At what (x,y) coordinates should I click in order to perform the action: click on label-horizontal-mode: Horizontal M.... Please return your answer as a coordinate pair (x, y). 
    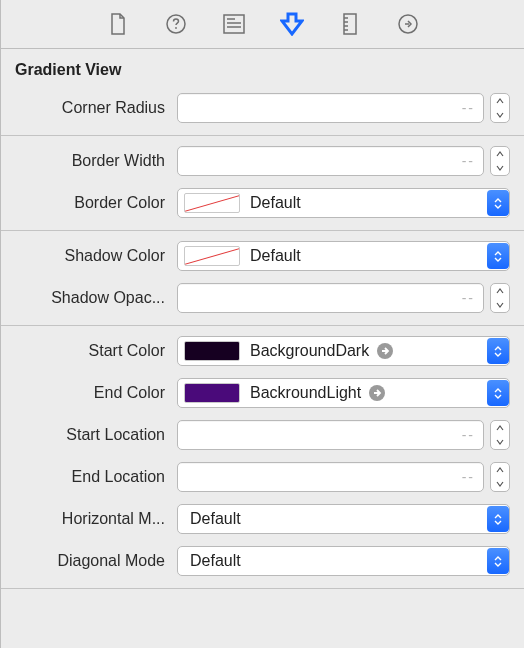
    Looking at the image, I should click on (96, 519).